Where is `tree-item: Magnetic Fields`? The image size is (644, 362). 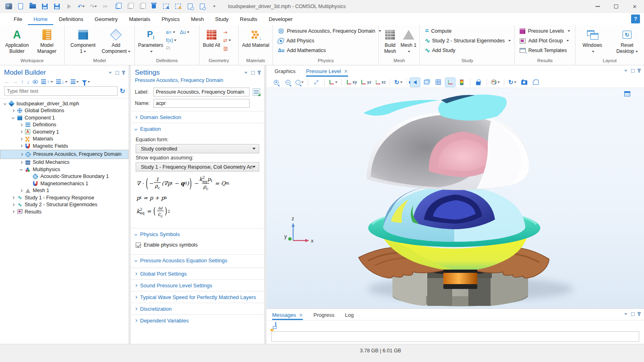 tree-item: Magnetic Fields is located at coordinates (64, 146).